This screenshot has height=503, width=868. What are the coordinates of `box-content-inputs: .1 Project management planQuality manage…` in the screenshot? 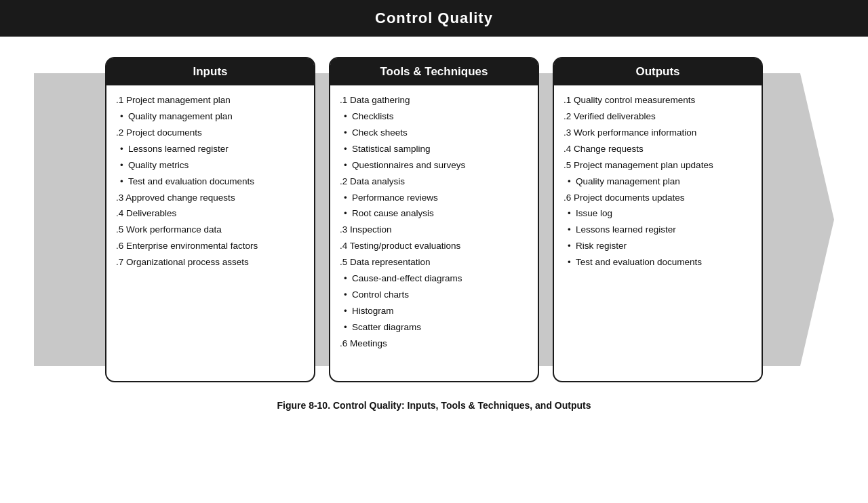 It's located at (210, 233).